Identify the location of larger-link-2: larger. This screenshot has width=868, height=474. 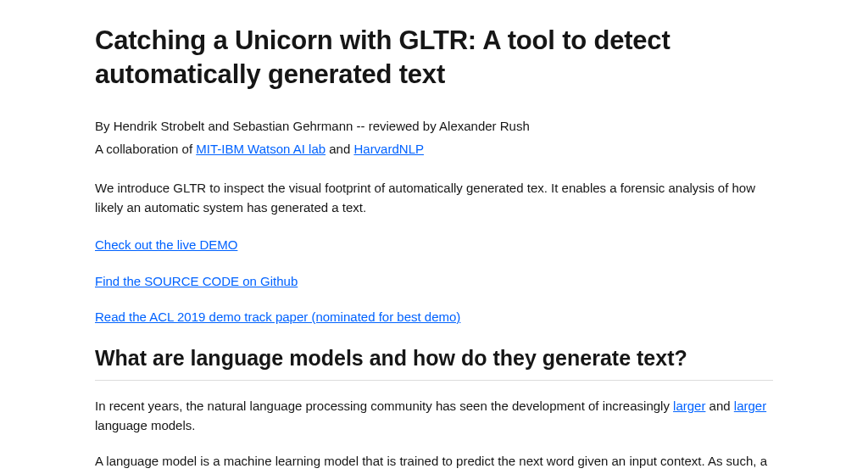
(750, 405).